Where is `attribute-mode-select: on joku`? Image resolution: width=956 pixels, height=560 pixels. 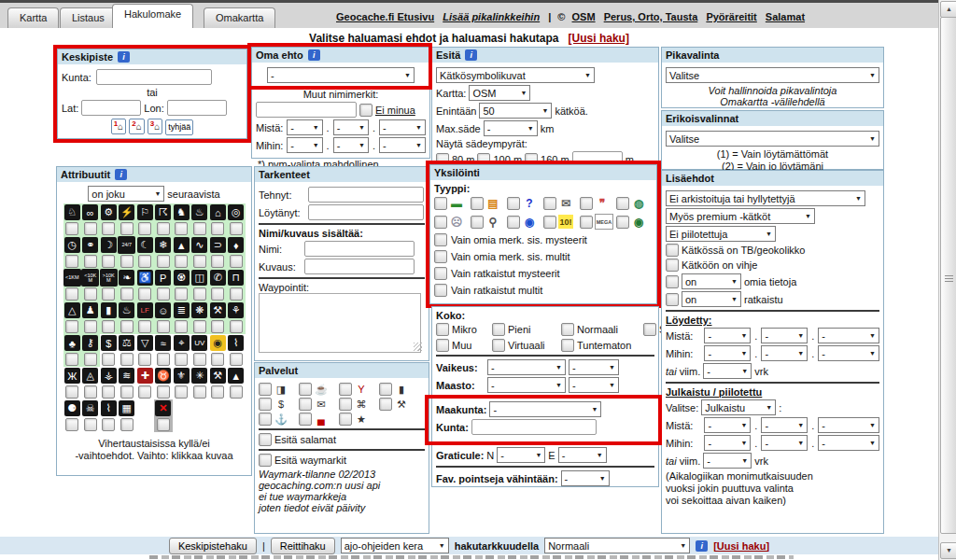
attribute-mode-select: on joku is located at coordinates (126, 194).